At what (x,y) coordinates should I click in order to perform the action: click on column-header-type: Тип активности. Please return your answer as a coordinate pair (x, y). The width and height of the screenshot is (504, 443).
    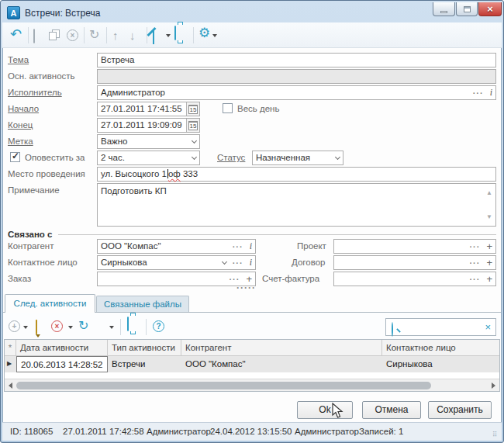
    Looking at the image, I should click on (144, 348).